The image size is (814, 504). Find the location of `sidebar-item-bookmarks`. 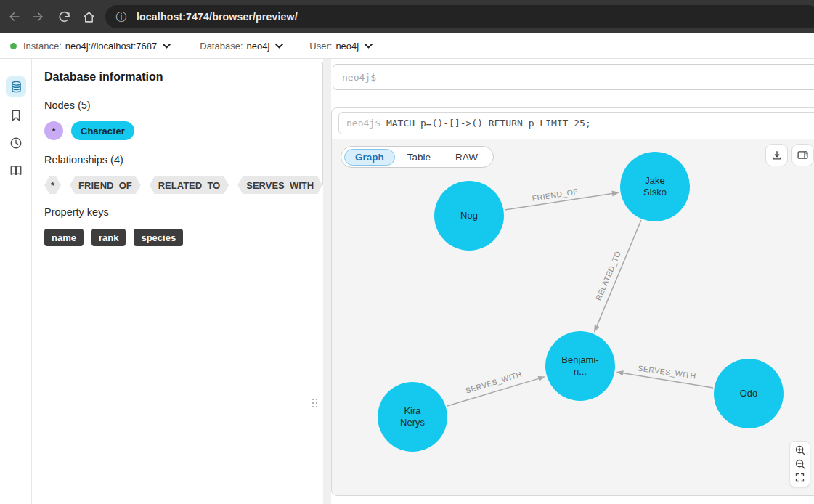

sidebar-item-bookmarks is located at coordinates (16, 115).